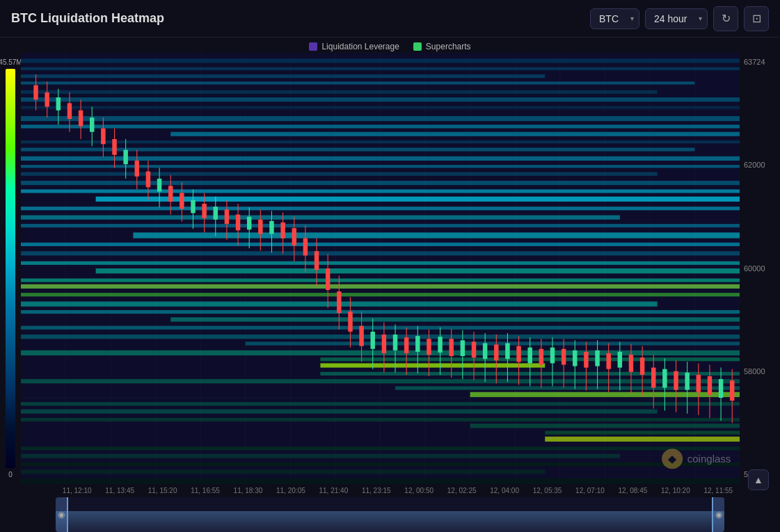 The height and width of the screenshot is (532, 780). What do you see at coordinates (353, 47) in the screenshot?
I see `legend-item-liquidation: Liquidation Leverage` at bounding box center [353, 47].